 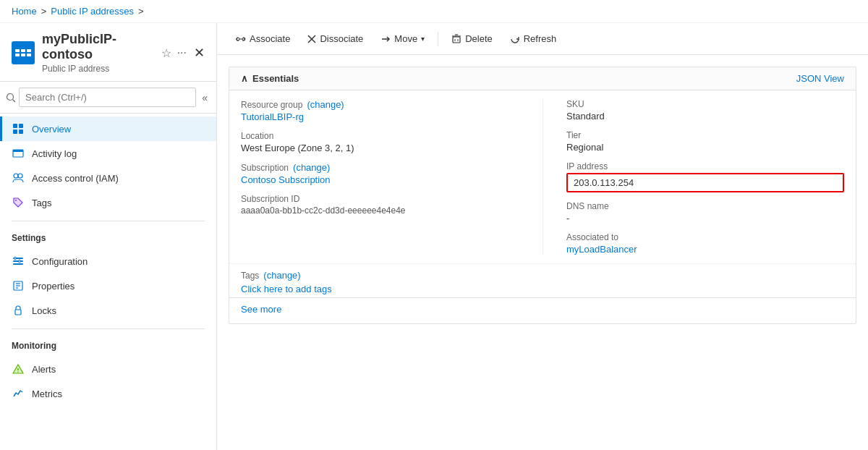 I want to click on refresh-button: Refresh, so click(x=534, y=39).